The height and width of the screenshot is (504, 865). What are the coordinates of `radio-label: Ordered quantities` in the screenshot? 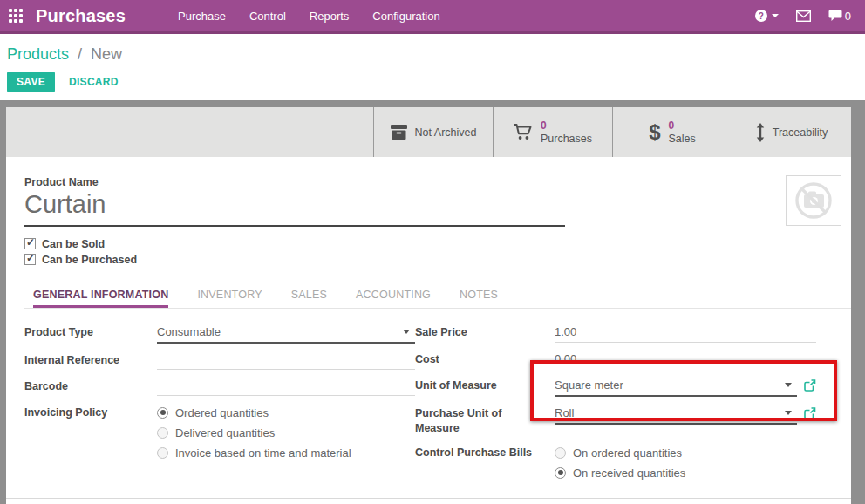 It's located at (221, 413).